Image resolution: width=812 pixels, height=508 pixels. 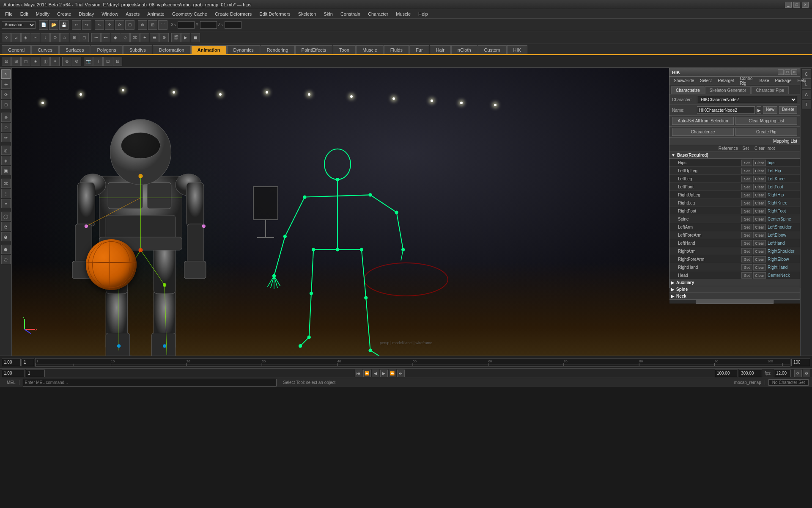 What do you see at coordinates (6, 84) in the screenshot?
I see `move-tool: ✛` at bounding box center [6, 84].